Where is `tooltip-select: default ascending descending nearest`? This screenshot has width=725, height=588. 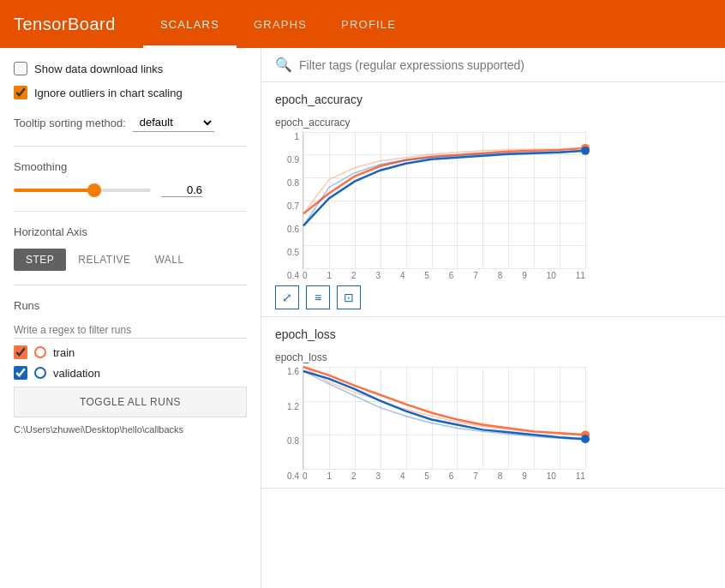 tooltip-select: default ascending descending nearest is located at coordinates (173, 123).